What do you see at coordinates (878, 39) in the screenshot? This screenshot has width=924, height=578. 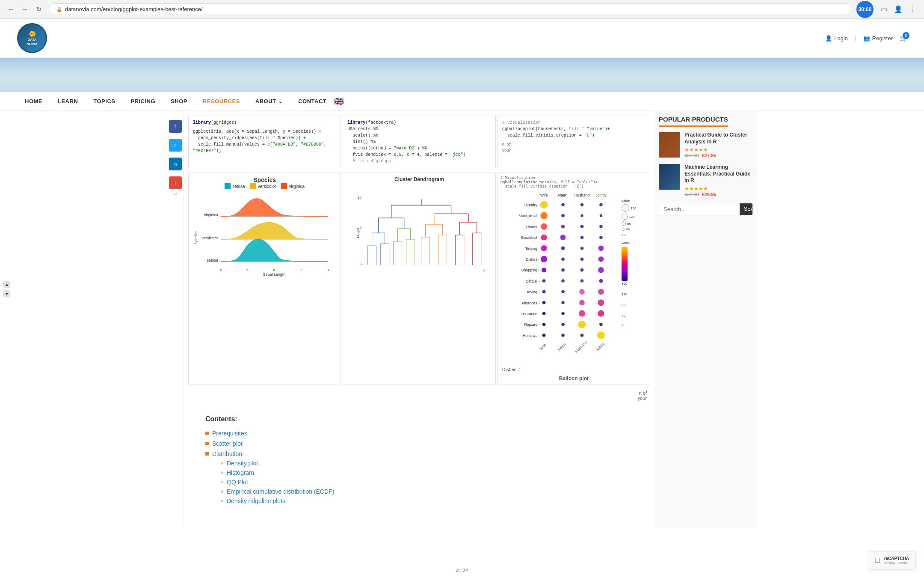 I see `register-button: 👥 Register` at bounding box center [878, 39].